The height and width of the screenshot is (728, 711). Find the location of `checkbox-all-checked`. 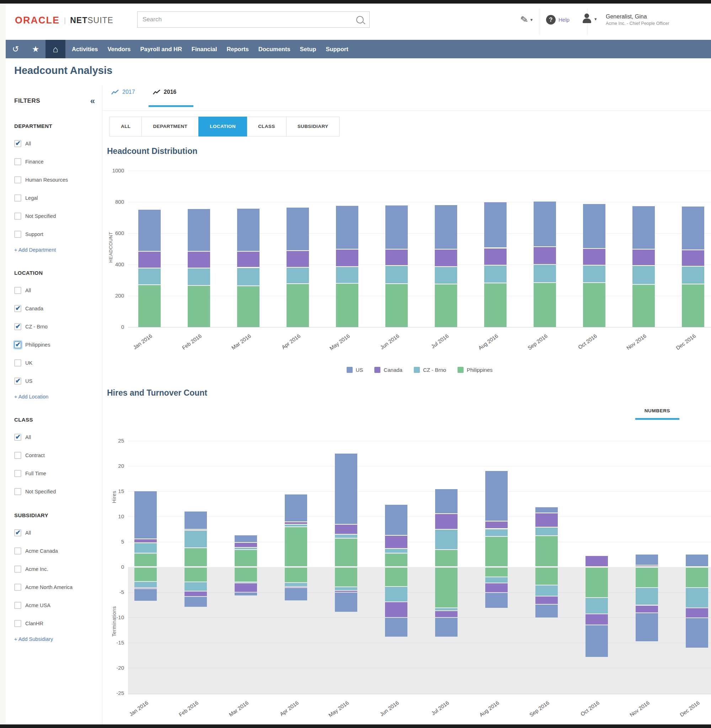

checkbox-all-checked is located at coordinates (18, 533).